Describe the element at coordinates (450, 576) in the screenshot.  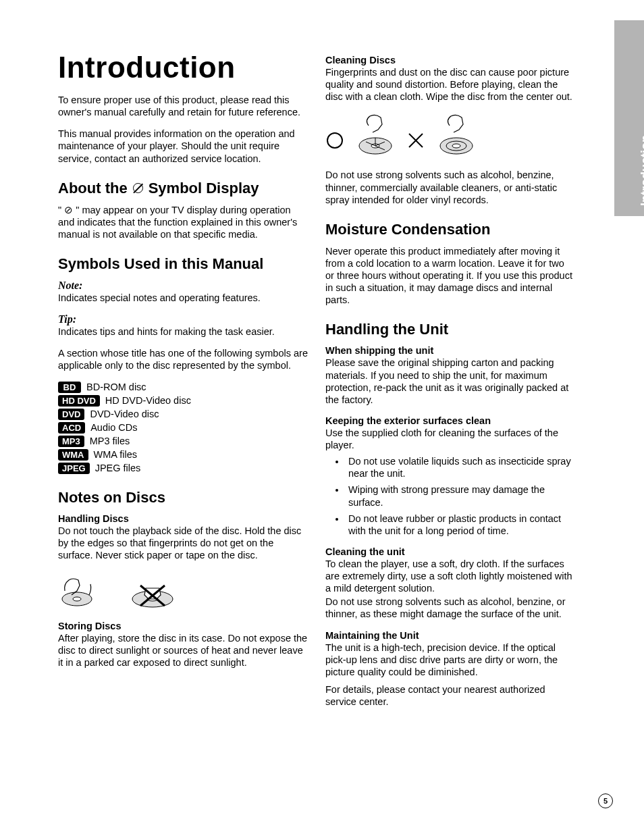
I see `cleaning-unit-paragraph-1: To clean the player, use a soft, dry clo…` at that location.